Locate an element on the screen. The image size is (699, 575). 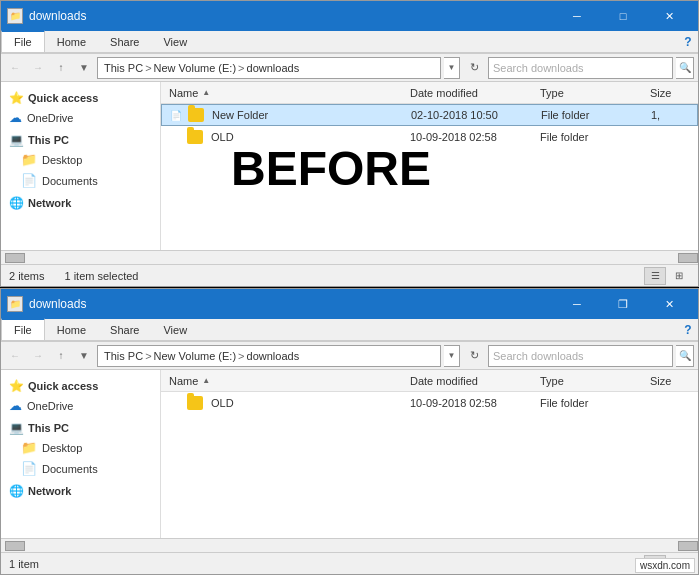
star-icon-after: ⭐ is located at coordinates (16, 386).